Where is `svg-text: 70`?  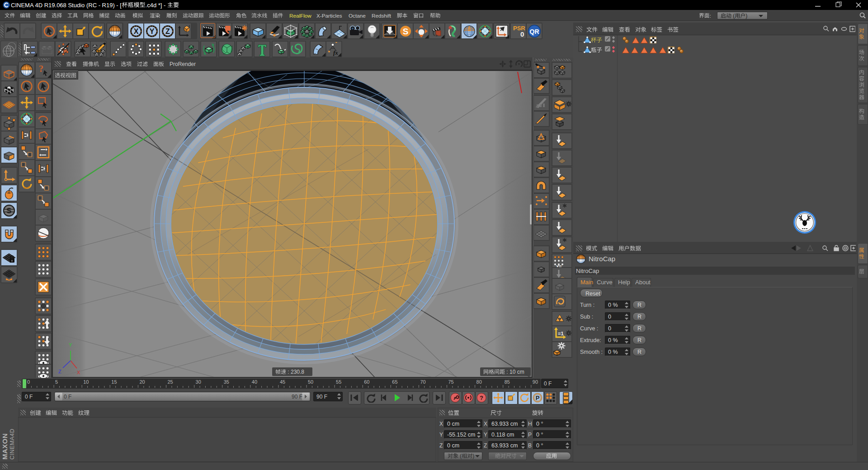 svg-text: 70 is located at coordinates (423, 382).